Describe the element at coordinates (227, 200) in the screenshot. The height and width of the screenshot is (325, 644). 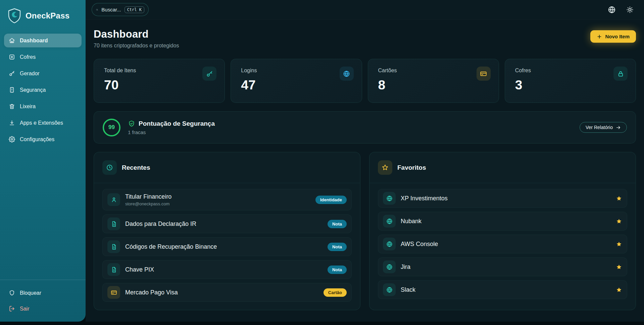
I see `list-item-recent: Titular Financeiro store@oneckpass.com I…` at that location.